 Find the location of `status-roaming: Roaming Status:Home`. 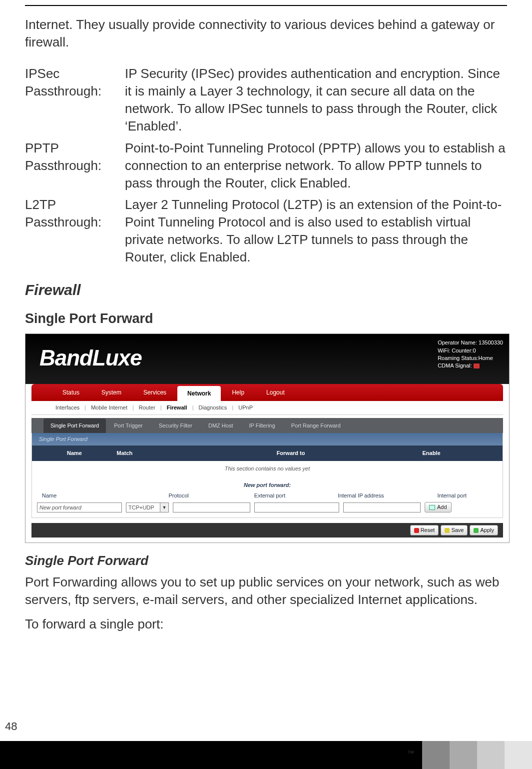

status-roaming: Roaming Status:Home is located at coordinates (471, 358).